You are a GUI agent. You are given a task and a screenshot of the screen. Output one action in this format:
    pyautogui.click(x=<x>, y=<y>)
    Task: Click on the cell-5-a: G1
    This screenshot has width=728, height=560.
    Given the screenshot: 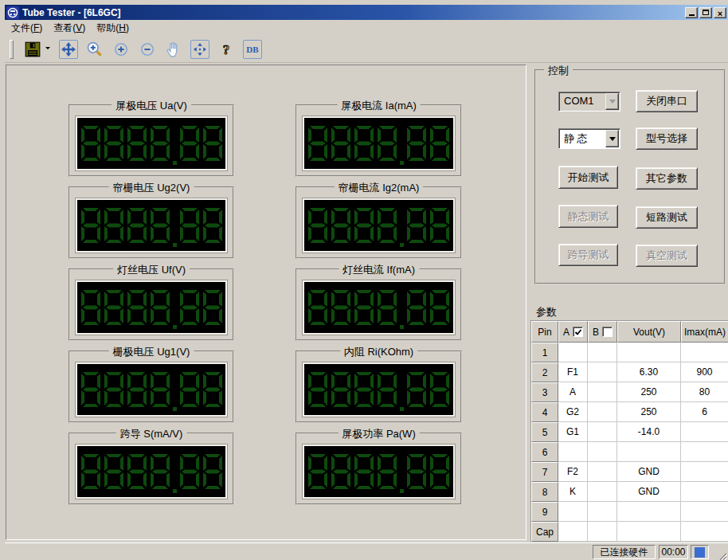 What is the action you would take?
    pyautogui.click(x=573, y=432)
    